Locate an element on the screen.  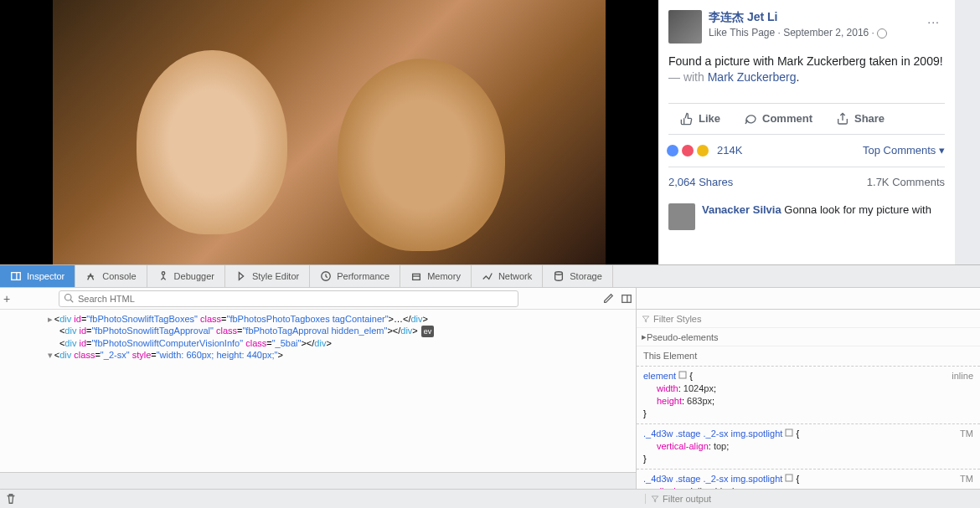
reaction-like-icon is located at coordinates (673, 151).